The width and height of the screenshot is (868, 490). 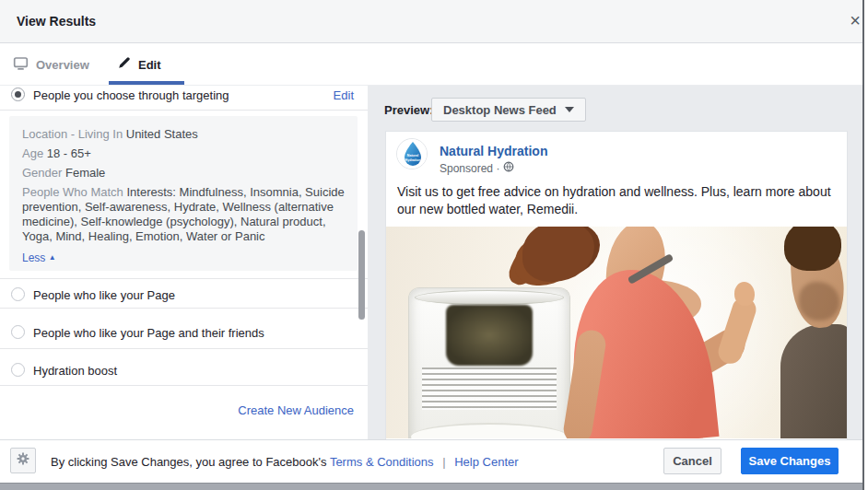 I want to click on caret-up-icon: ▲, so click(x=53, y=258).